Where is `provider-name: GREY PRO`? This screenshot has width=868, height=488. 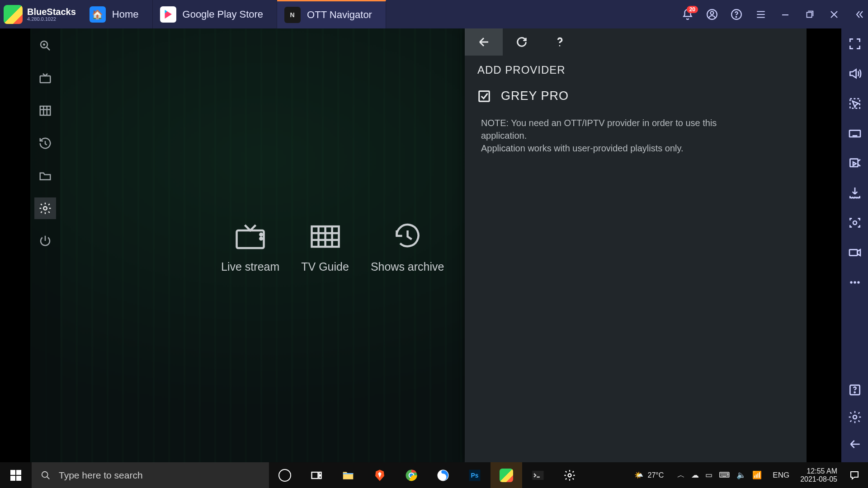
provider-name: GREY PRO is located at coordinates (535, 96).